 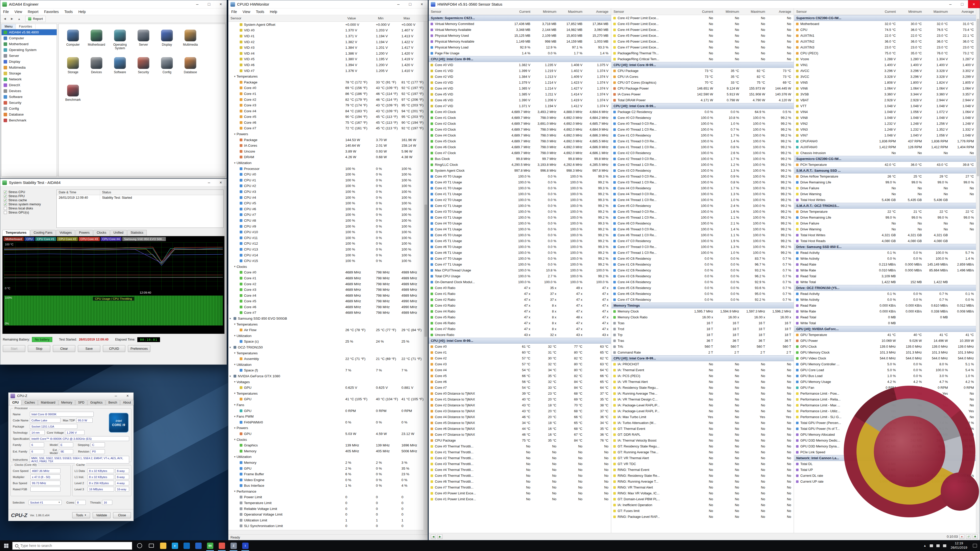 I want to click on sensor-row: GT: DDR RAPLNoNoNoNo, so click(x=702, y=434).